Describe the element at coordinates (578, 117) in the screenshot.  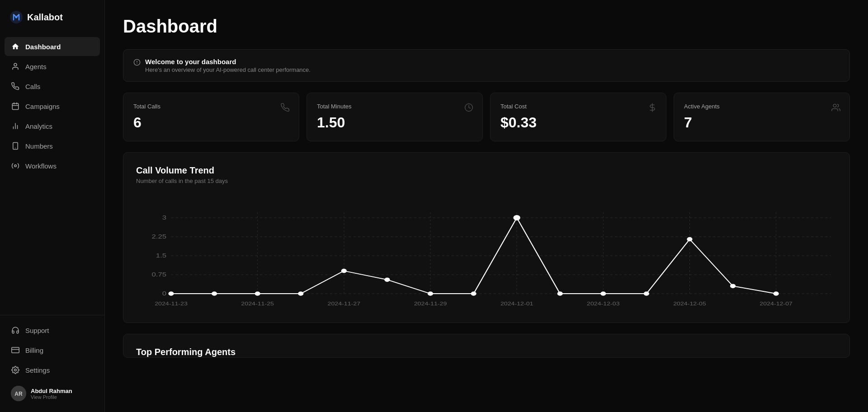
I see `stat-card-total-cost: Total Cost $0.33` at that location.